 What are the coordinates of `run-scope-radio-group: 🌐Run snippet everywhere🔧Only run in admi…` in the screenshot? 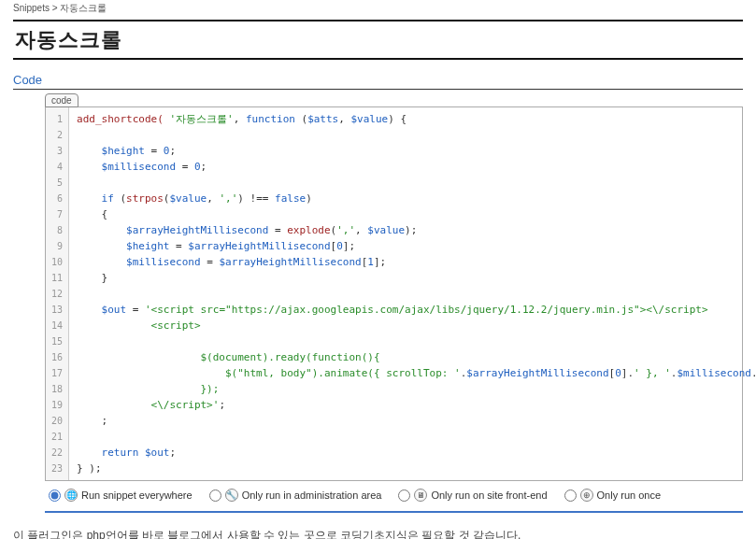 It's located at (394, 497).